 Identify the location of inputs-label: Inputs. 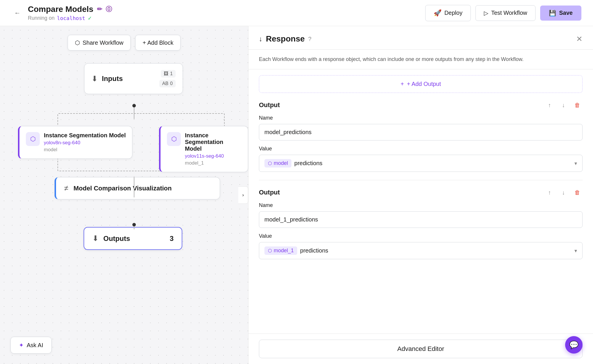
(112, 79).